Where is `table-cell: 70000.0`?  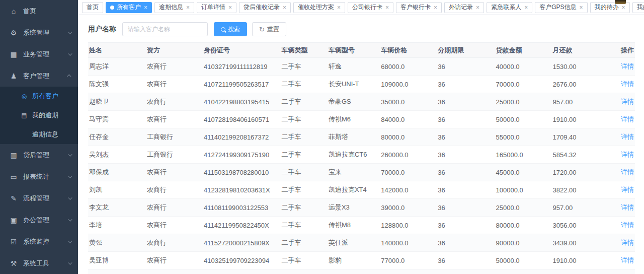
table-cell: 70000.0 is located at coordinates (522, 85).